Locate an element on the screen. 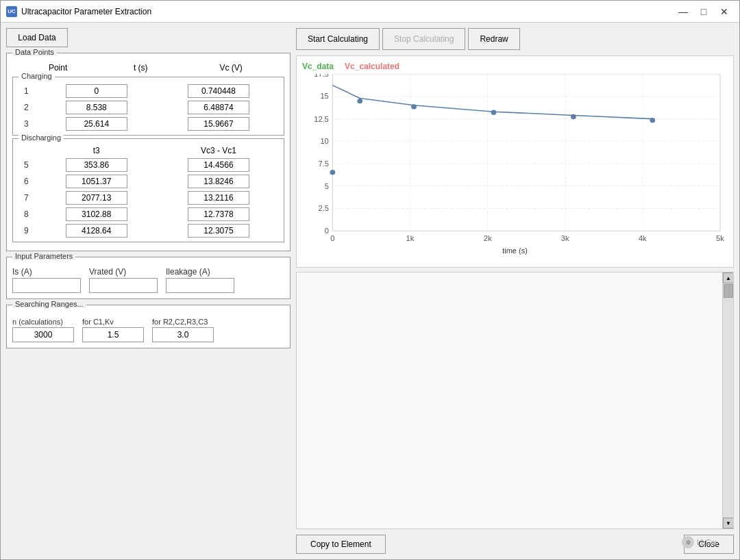  charging-group: Charging 1 2 is located at coordinates (148, 106).